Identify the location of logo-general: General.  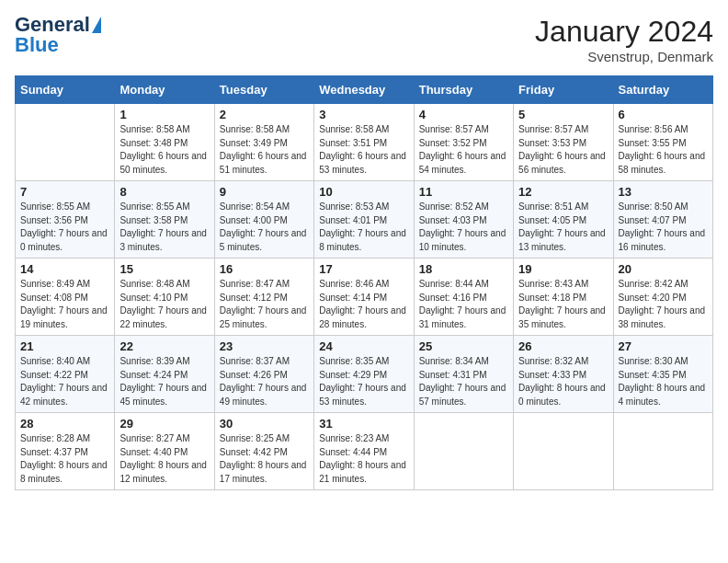
(52, 25).